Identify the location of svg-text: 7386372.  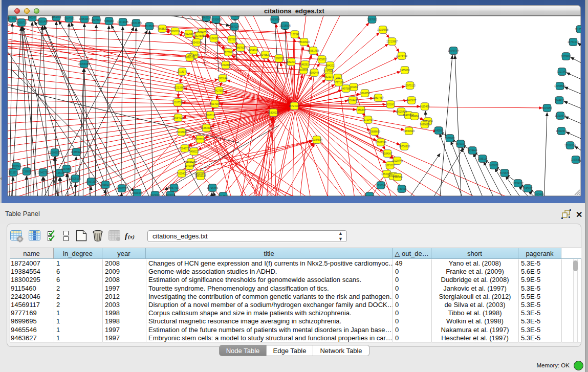
(360, 111).